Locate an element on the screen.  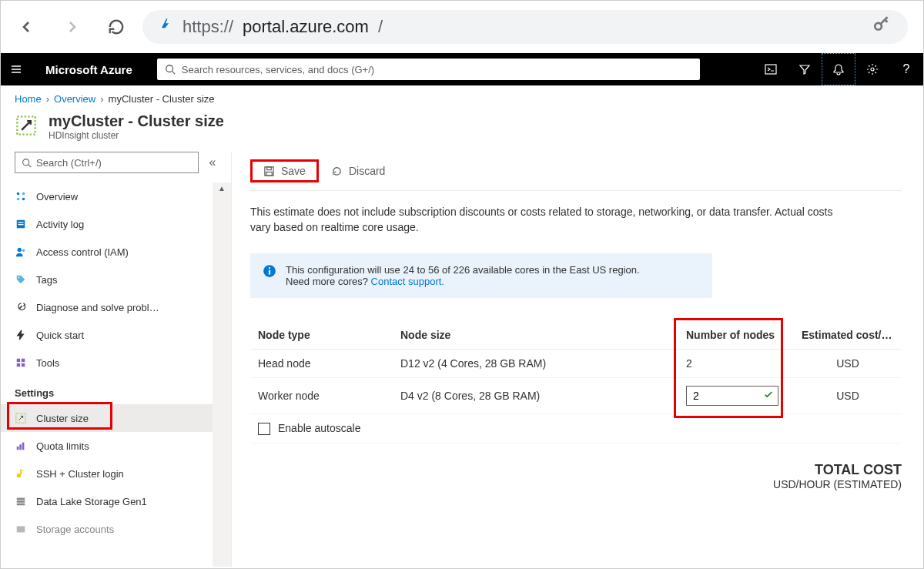
notifications-icon is located at coordinates (839, 69).